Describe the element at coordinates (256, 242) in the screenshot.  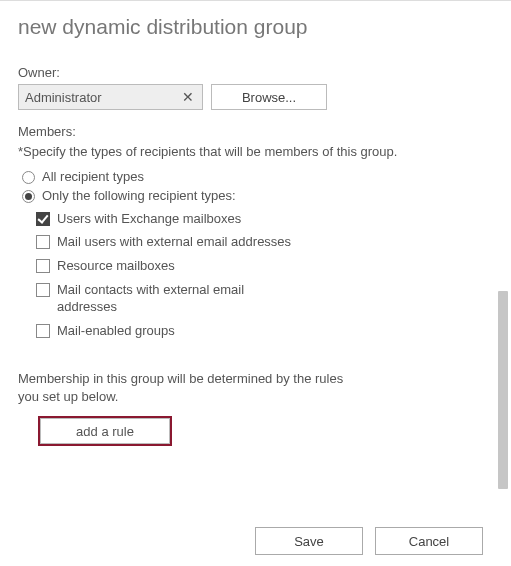
I see `checkbox-mail-users-external: Mail users with external email addresses` at that location.